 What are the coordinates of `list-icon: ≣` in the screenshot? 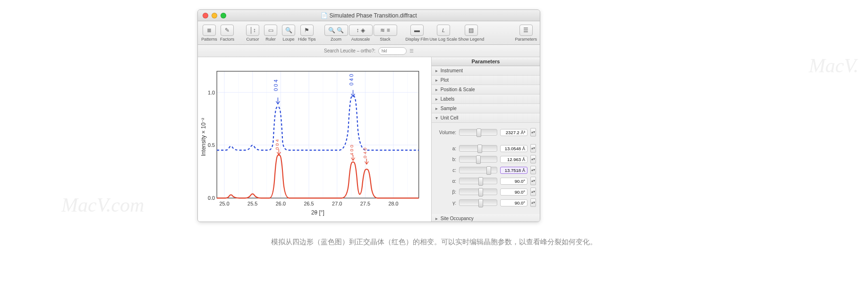 It's located at (209, 30).